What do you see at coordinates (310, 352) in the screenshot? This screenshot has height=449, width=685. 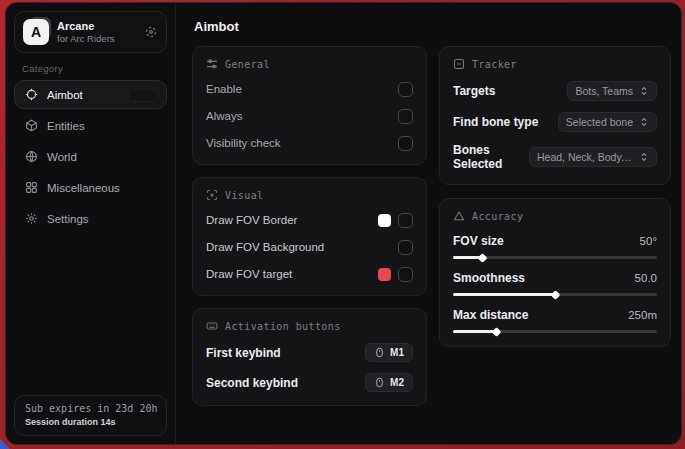 I see `setting-row-first-keybind: First keybind M1` at bounding box center [310, 352].